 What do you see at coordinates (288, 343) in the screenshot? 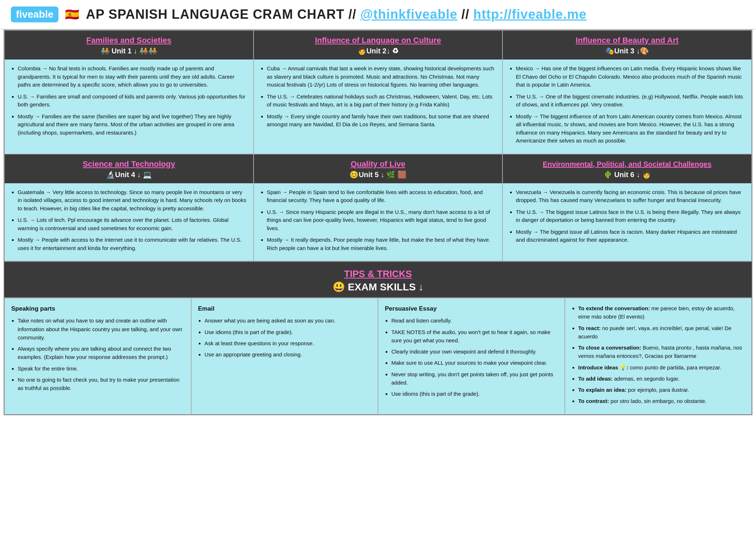
I see `list-item: Ask at least three questions in your res…` at bounding box center [288, 343].